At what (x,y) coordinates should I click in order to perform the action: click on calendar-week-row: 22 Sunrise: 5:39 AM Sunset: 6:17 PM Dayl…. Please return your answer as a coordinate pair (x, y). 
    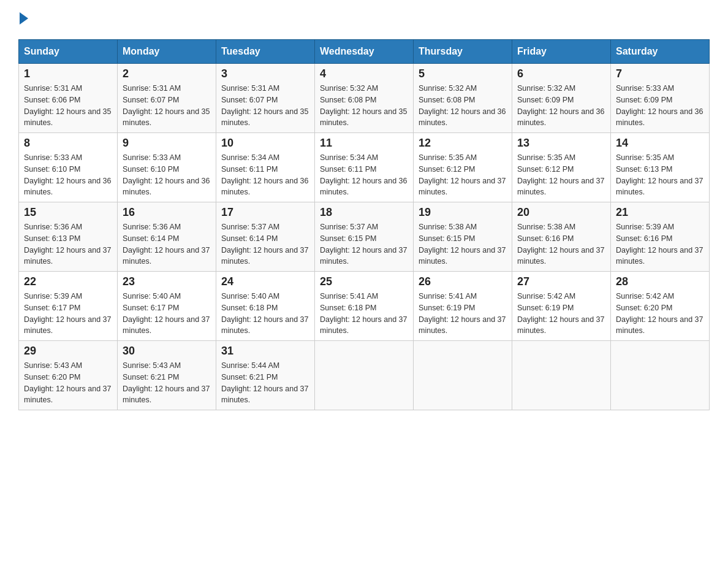
    Looking at the image, I should click on (364, 307).